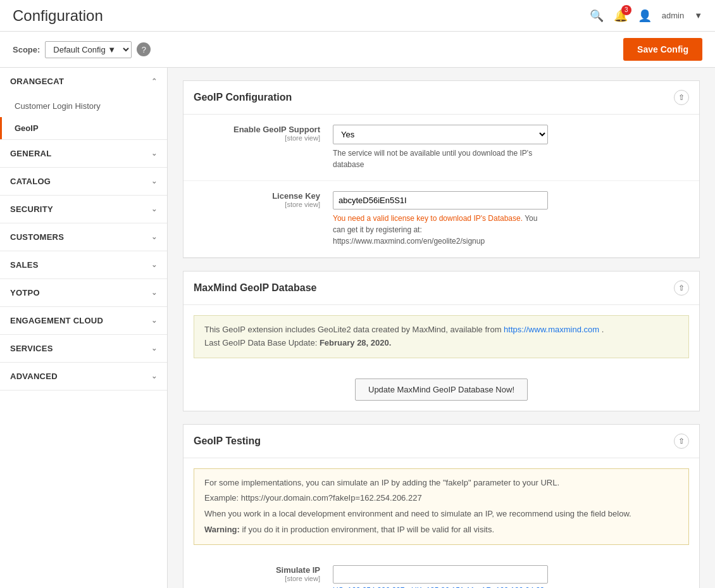 The height and width of the screenshot is (588, 715). What do you see at coordinates (552, 329) in the screenshot?
I see `maxmind-info-link: https://www.maxmind.com` at bounding box center [552, 329].